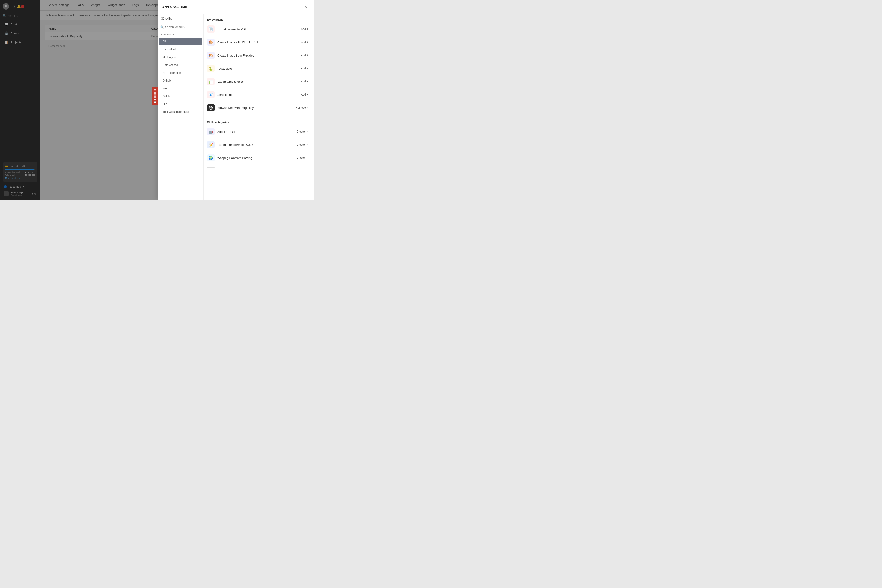  Describe the element at coordinates (211, 94) in the screenshot. I see `send-email-icon: 📧` at that location.